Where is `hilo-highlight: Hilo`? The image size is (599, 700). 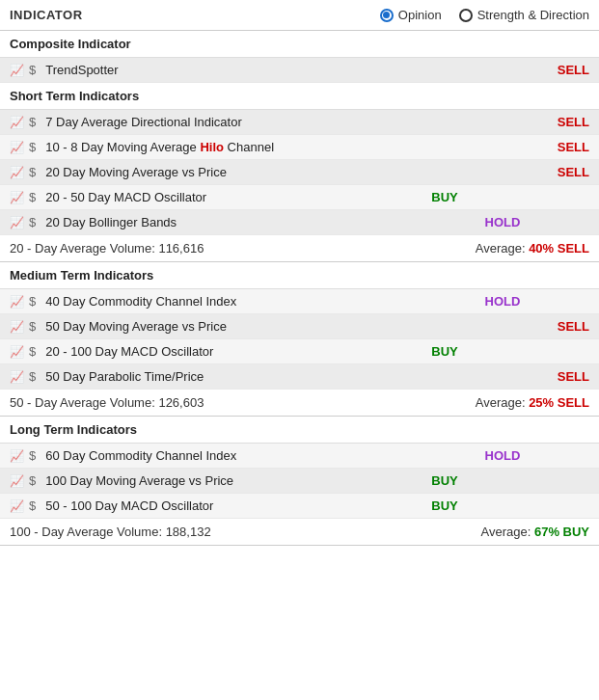
hilo-highlight: Hilo is located at coordinates (212, 147).